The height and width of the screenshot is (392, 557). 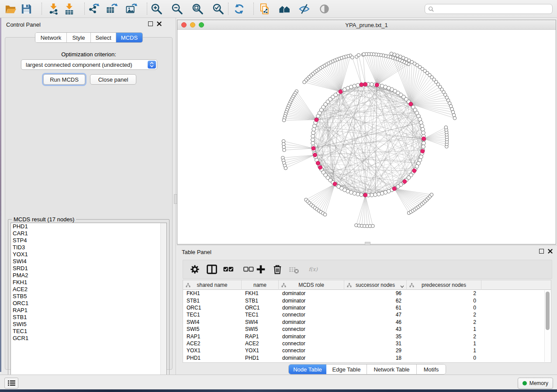 I want to click on mcds-result-item: SRD1, so click(x=89, y=268).